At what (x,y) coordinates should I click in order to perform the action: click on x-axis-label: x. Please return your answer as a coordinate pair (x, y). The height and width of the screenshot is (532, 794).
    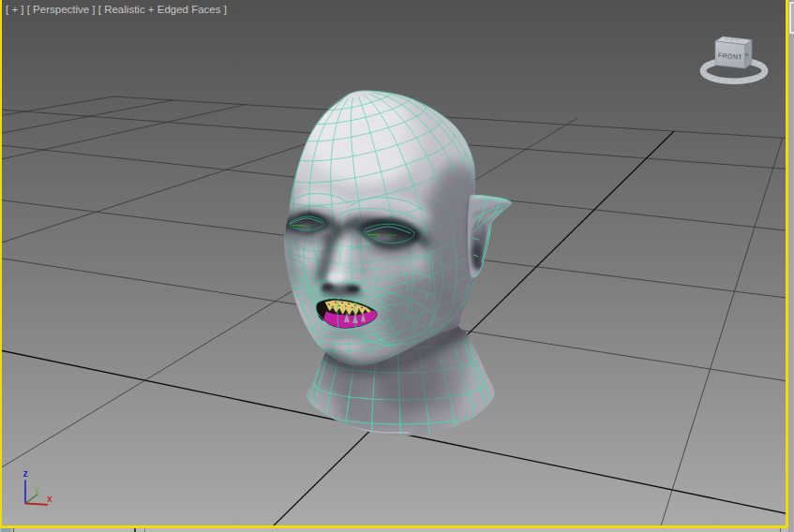
    Looking at the image, I should click on (50, 498).